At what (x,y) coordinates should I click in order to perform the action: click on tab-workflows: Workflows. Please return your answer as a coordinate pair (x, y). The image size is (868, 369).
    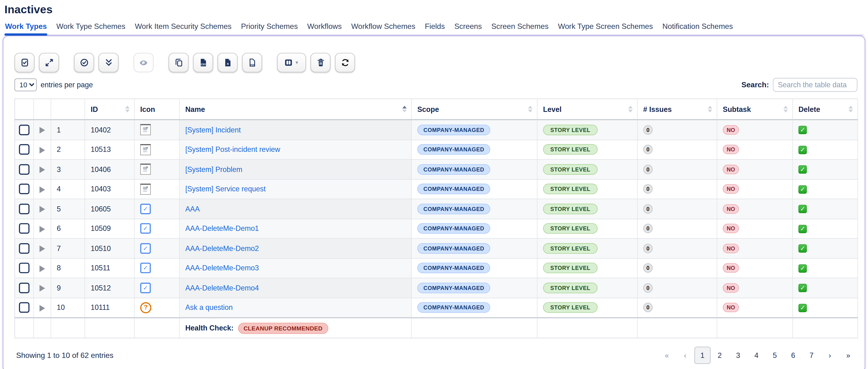
    Looking at the image, I should click on (324, 28).